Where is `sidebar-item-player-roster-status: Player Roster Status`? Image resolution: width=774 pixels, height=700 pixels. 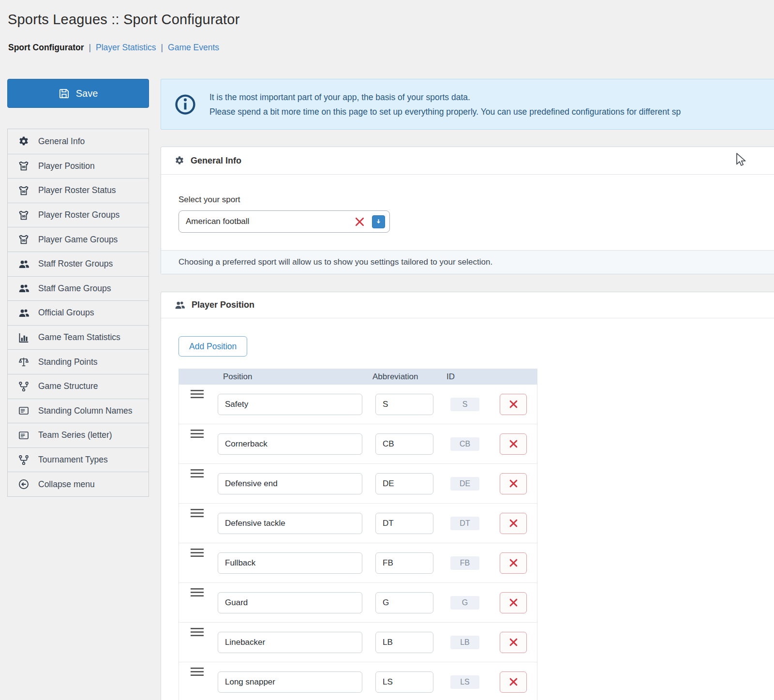 sidebar-item-player-roster-status: Player Roster Status is located at coordinates (78, 191).